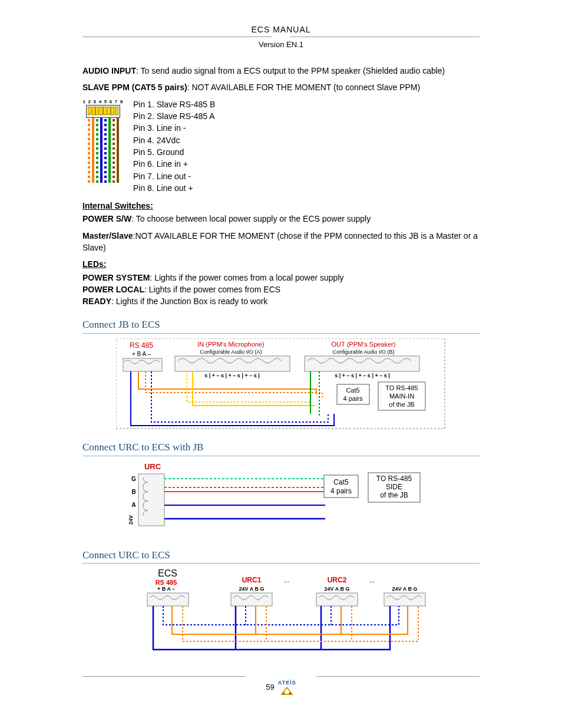 This screenshot has width=562, height=728. Describe the element at coordinates (134, 479) in the screenshot. I see `svg-text: G` at that location.